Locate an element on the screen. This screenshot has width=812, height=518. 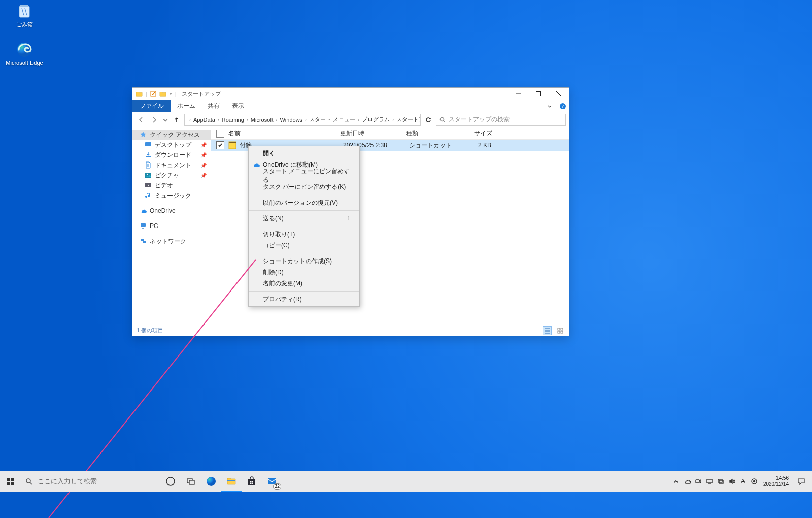
tray-vm-icon is located at coordinates (709, 481).